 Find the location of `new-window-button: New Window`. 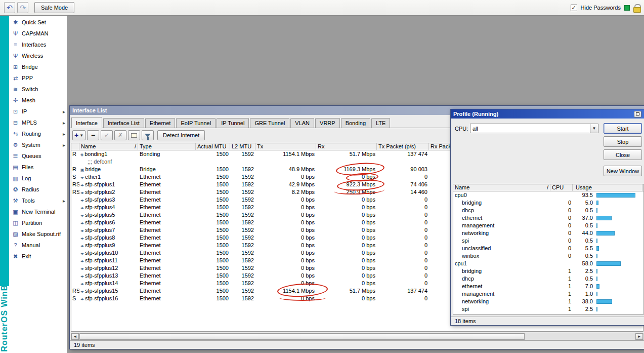

new-window-button: New Window is located at coordinates (623, 171).